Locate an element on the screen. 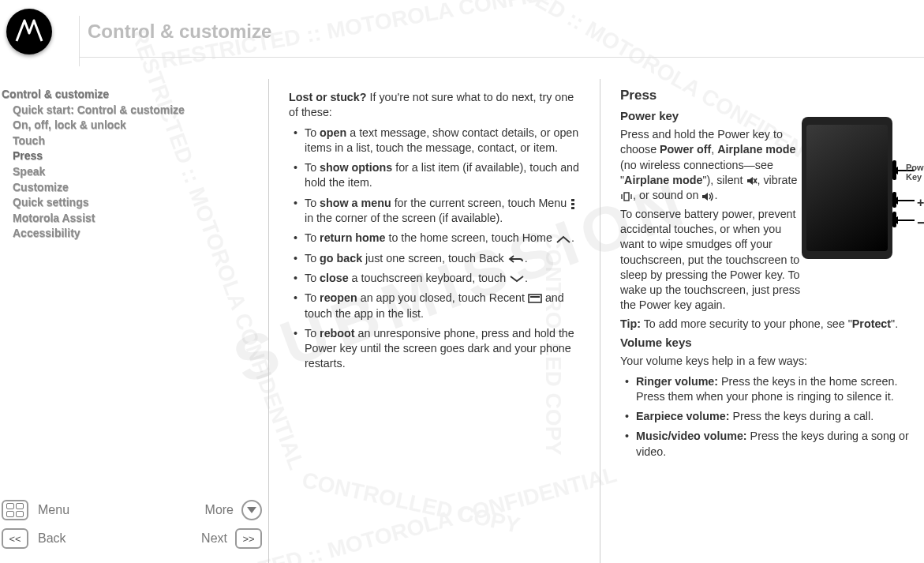 This screenshot has height=563, width=924. nav-item-onoff: On, off, lock & unlock is located at coordinates (132, 126).